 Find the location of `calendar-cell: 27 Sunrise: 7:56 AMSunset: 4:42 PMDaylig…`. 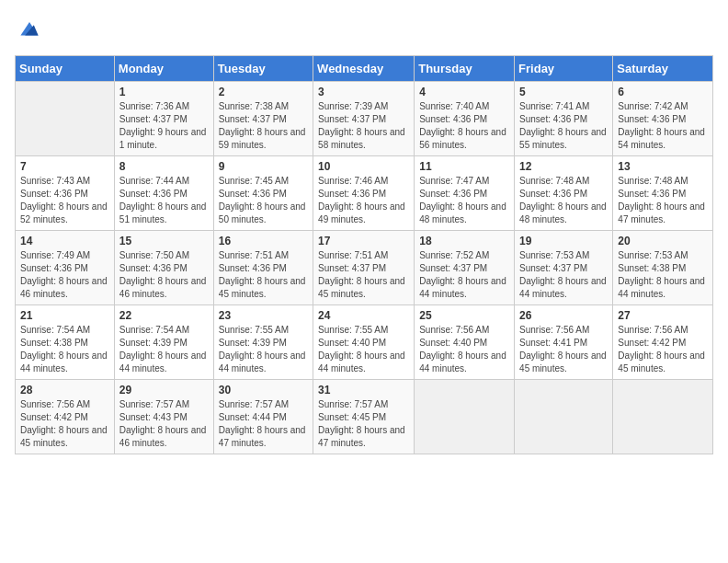

calendar-cell: 27 Sunrise: 7:56 AMSunset: 4:42 PMDaylig… is located at coordinates (664, 342).